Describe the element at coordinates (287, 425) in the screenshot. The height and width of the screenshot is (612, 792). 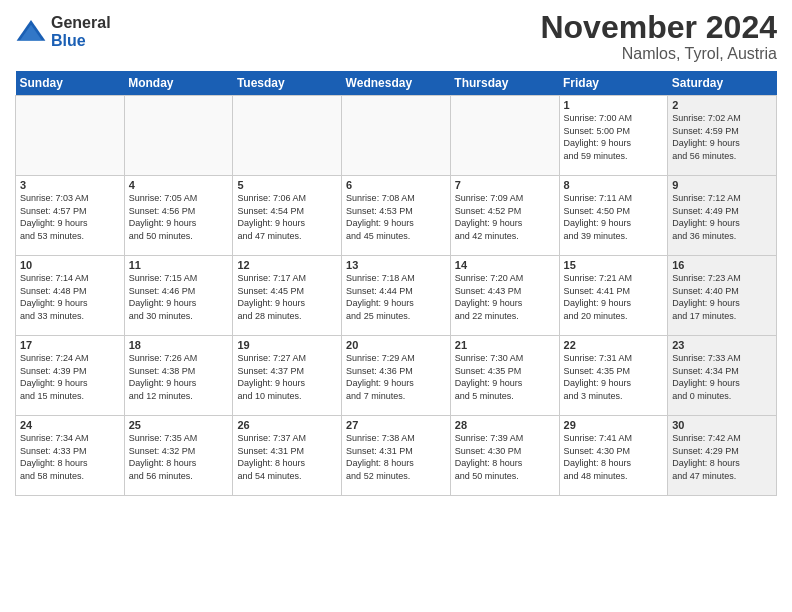
I see `day-number: 26` at that location.